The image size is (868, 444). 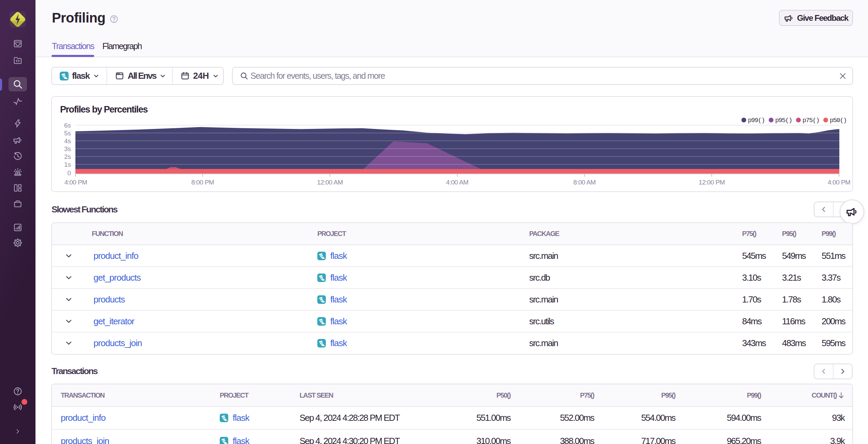 I want to click on svg-text: 6s, so click(x=68, y=125).